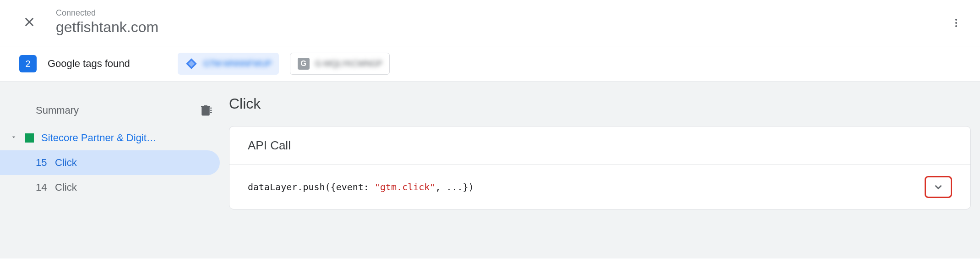 The height and width of the screenshot is (275, 980). Describe the element at coordinates (42, 163) in the screenshot. I see `event-num: 15` at that location.